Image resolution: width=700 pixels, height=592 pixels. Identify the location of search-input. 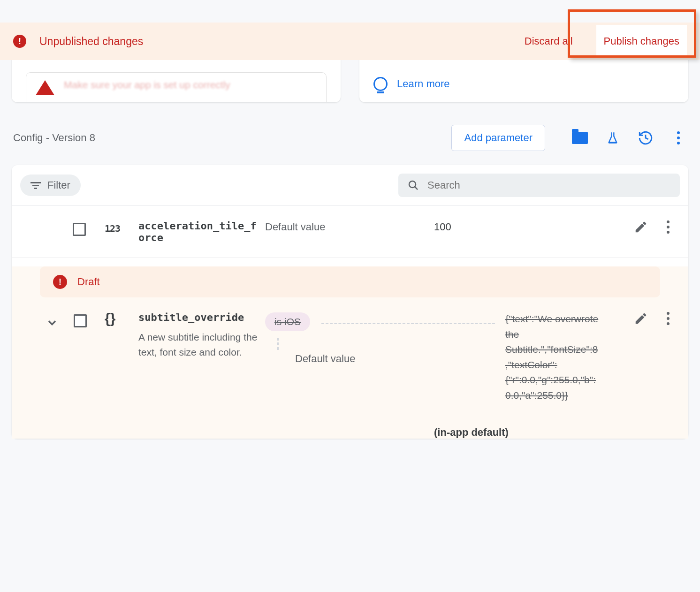
(549, 185).